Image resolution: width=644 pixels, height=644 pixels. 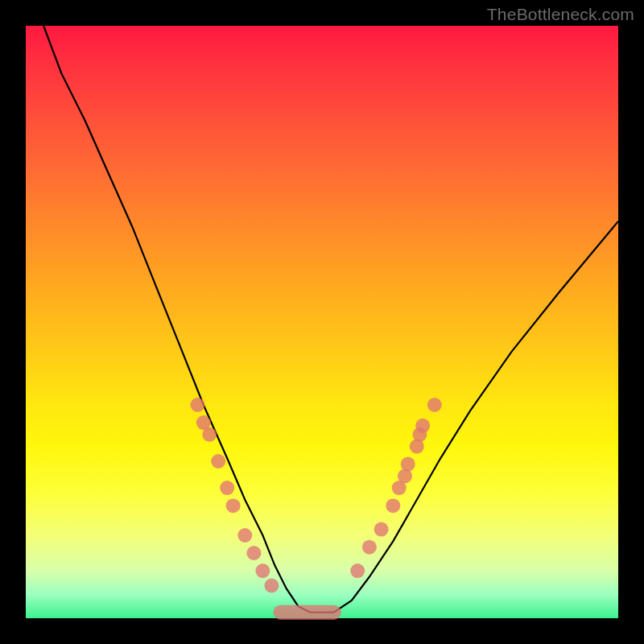 What do you see at coordinates (234, 496) in the screenshot?
I see `left-sample-dots` at bounding box center [234, 496].